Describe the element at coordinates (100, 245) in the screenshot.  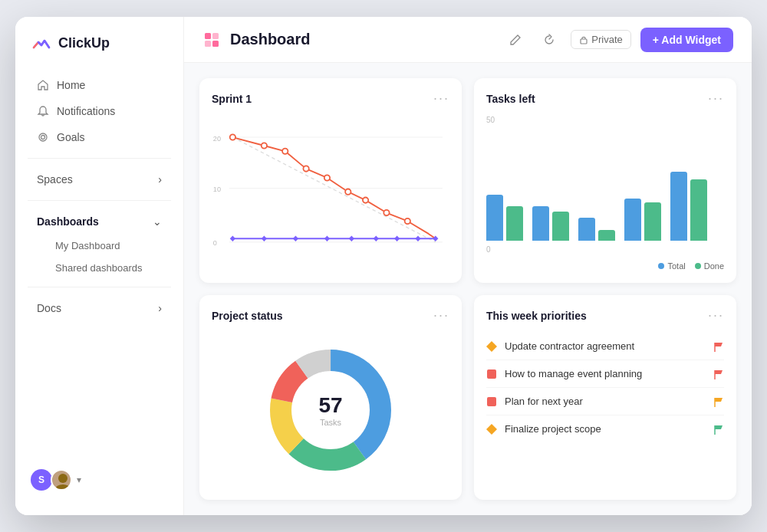
I see `sidebar-item-my-dashboard: My Dashboard` at that location.